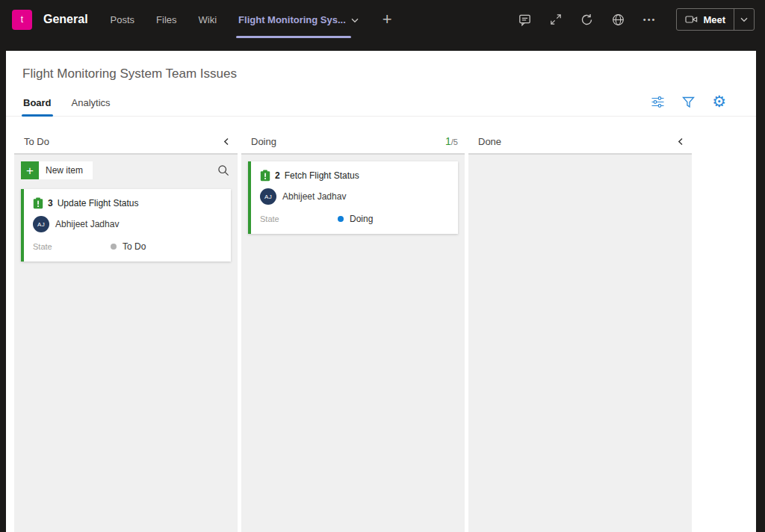  Describe the element at coordinates (91, 106) in the screenshot. I see `tab-analytics: Analytics` at that location.